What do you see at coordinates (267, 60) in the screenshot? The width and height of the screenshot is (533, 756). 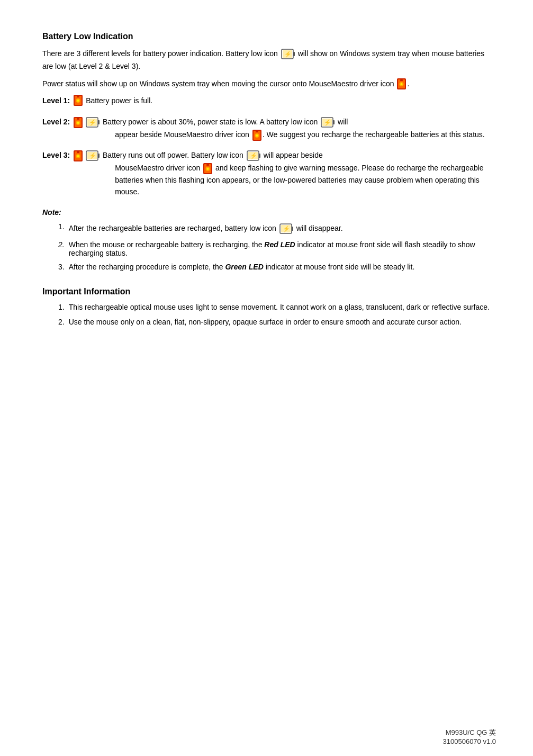 I see `battery-intro1: There are 3 different levels for battery…` at bounding box center [267, 60].